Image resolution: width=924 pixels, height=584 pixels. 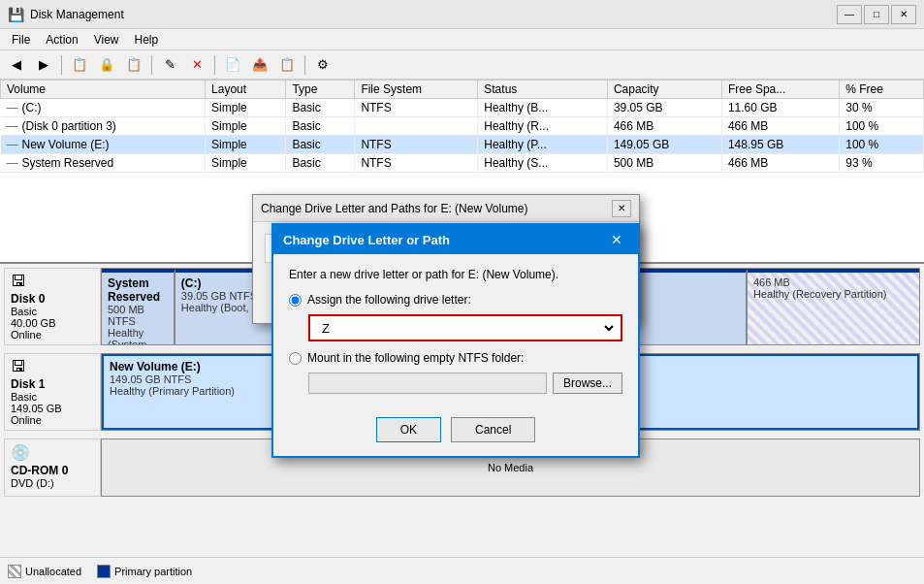 I want to click on cell-capacity: 39.05 GB, so click(x=664, y=109).